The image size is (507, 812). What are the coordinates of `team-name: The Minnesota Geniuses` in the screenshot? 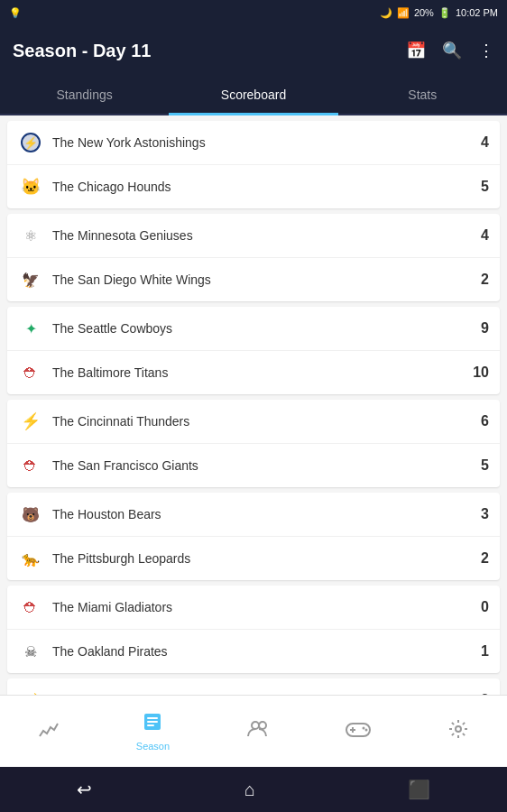 It's located at (260, 235).